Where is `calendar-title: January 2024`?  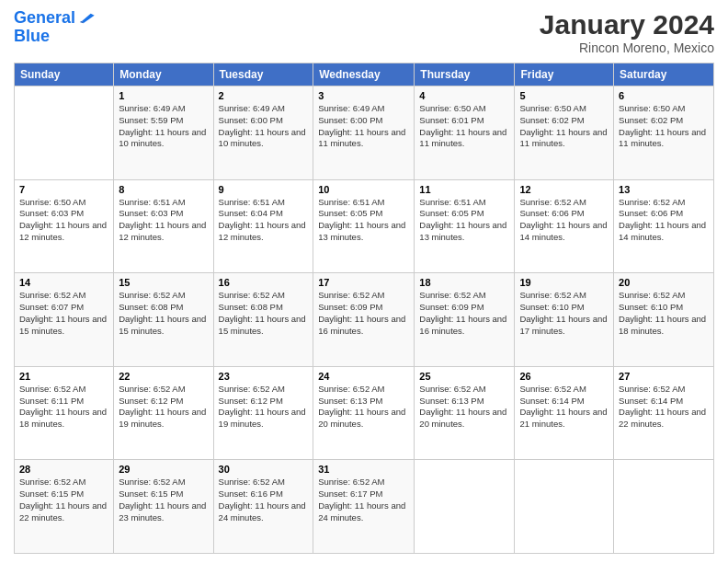
calendar-title: January 2024 is located at coordinates (627, 25).